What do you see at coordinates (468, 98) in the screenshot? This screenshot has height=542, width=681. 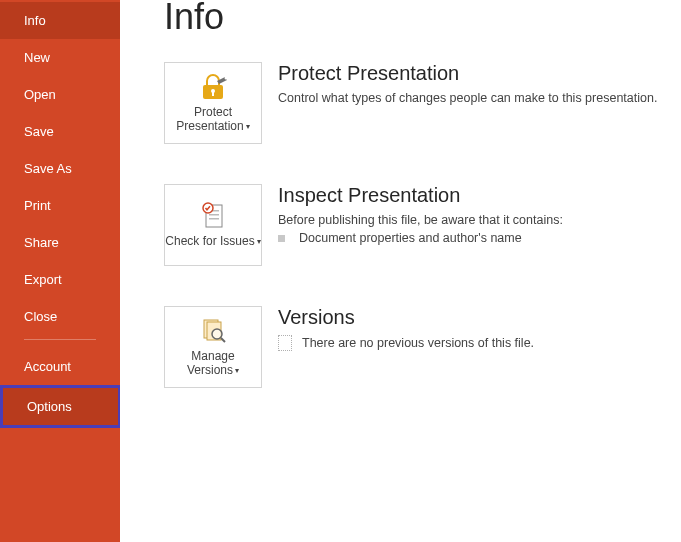 I see `protect-desc: Control what types of changes people can…` at bounding box center [468, 98].